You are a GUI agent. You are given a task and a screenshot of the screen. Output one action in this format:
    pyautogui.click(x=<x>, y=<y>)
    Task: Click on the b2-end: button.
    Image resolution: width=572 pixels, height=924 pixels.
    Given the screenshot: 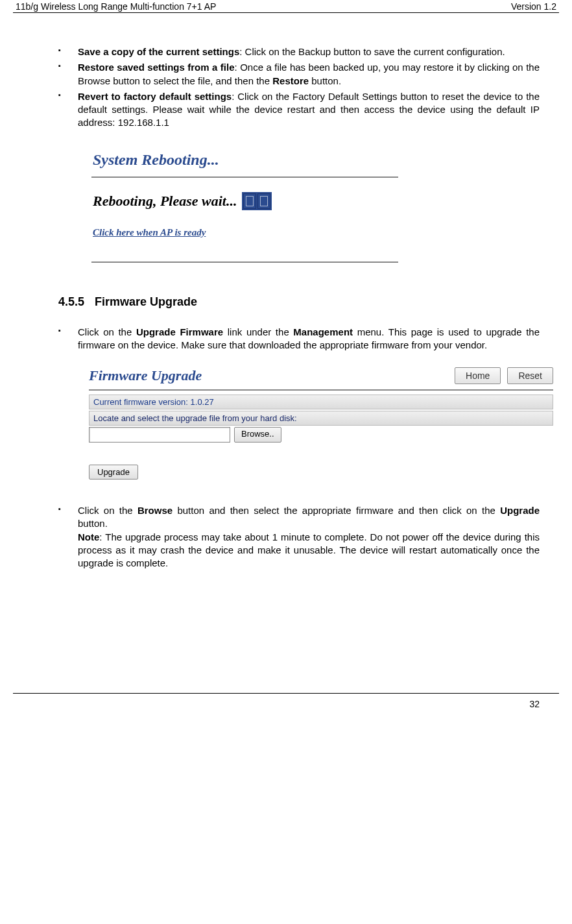 What is the action you would take?
    pyautogui.click(x=325, y=80)
    